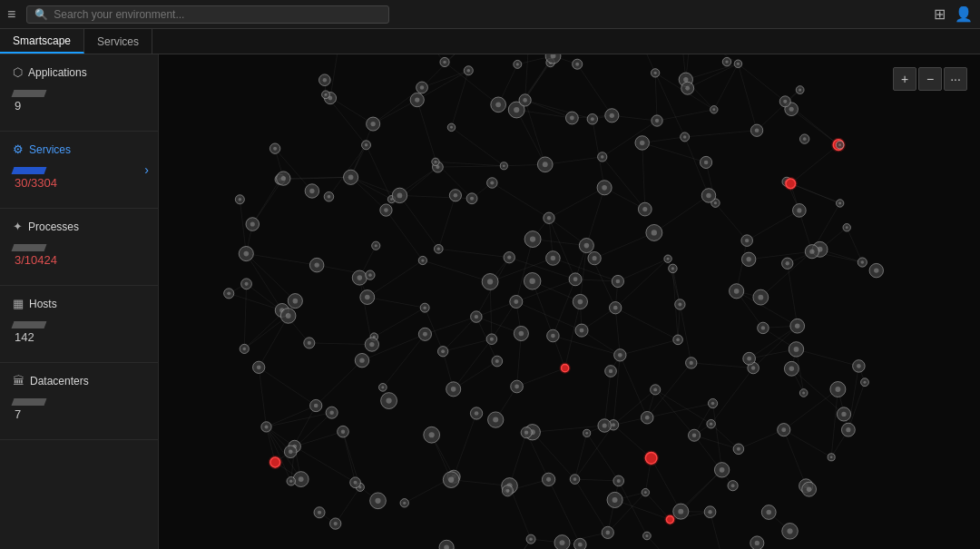 This screenshot has height=549, width=980. I want to click on search-input, so click(218, 15).